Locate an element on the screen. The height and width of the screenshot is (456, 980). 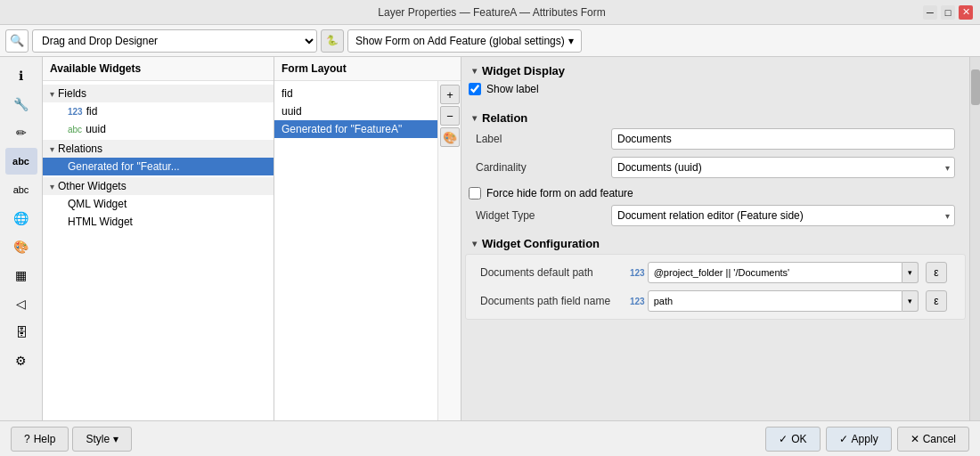
field-uuid-item: abc uuid is located at coordinates (159, 129).